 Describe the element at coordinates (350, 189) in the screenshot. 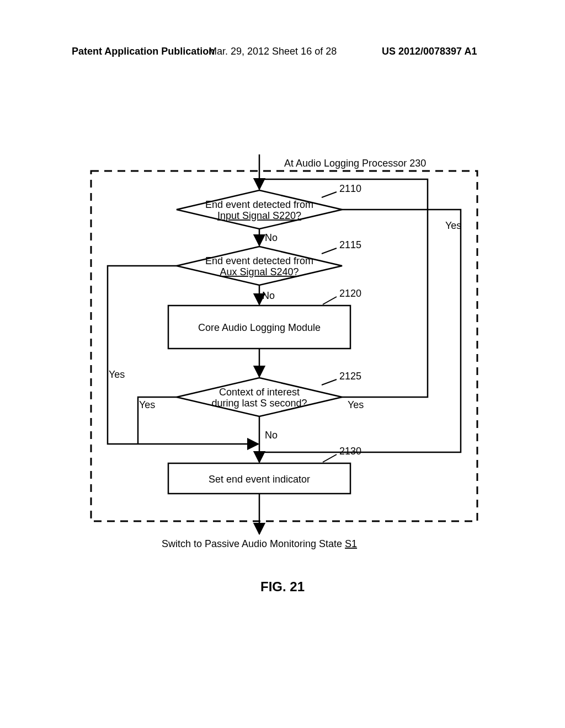

I see `ref-2110: 2110` at that location.